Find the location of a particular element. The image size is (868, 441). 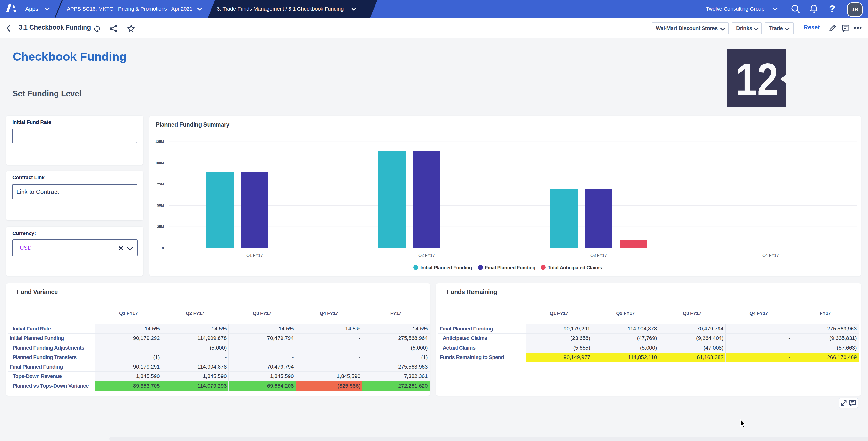

svg-text: 75M is located at coordinates (160, 184).